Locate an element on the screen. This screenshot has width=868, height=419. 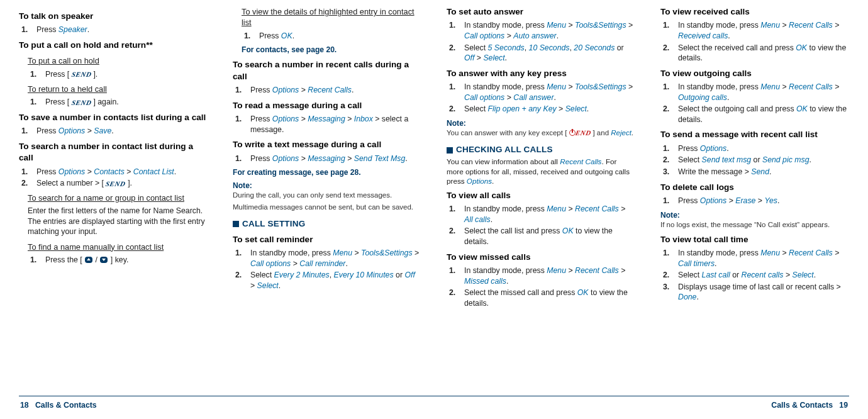
note-text: You can answer with any key except [ END… is located at coordinates (541, 133).